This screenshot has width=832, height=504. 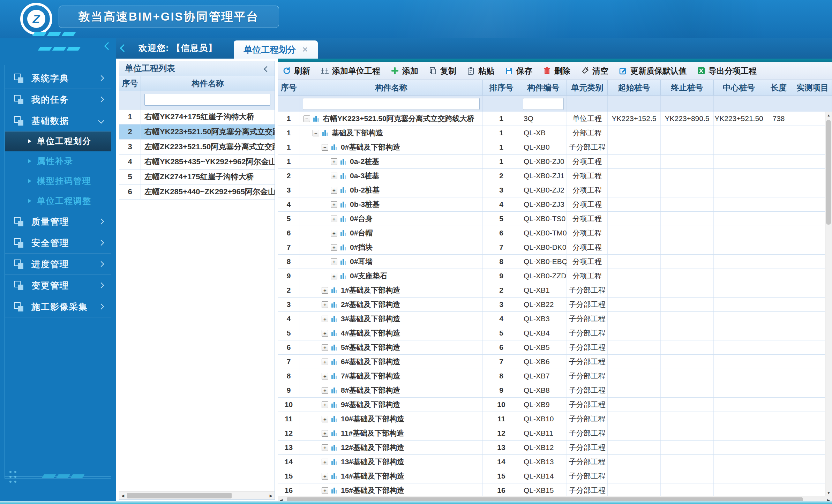 What do you see at coordinates (544, 104) in the screenshot?
I see `component-code-filter-input` at bounding box center [544, 104].